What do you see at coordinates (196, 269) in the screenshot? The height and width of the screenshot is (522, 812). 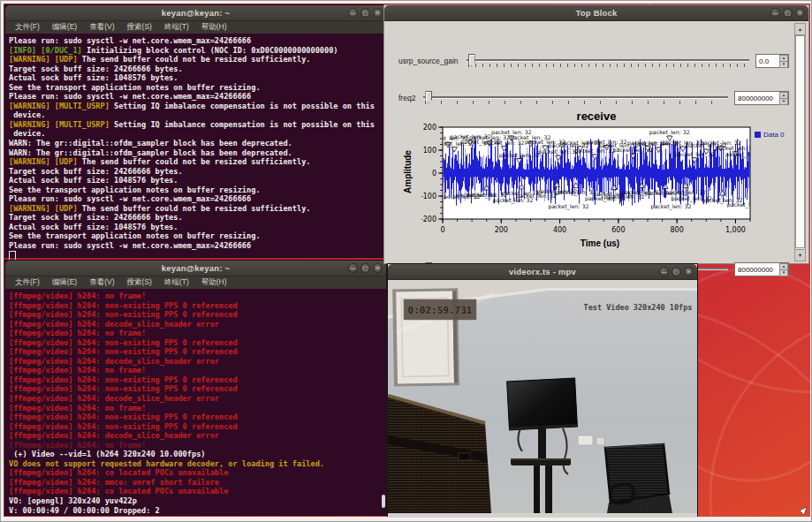 I see `terminal-bottom-titlebar: keyan@keyan: ~ —▢✕` at bounding box center [196, 269].